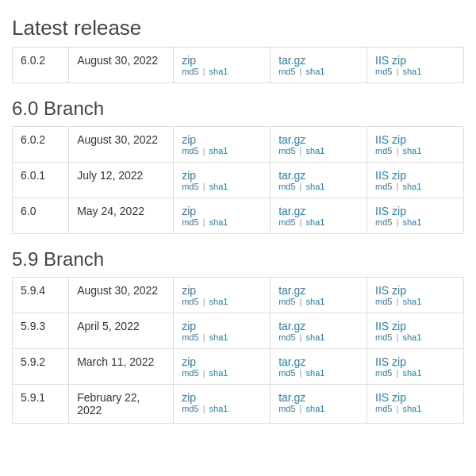 Image resolution: width=476 pixels, height=476 pixels. Describe the element at coordinates (121, 216) in the screenshot. I see `date-cell: May 24, 2022` at that location.